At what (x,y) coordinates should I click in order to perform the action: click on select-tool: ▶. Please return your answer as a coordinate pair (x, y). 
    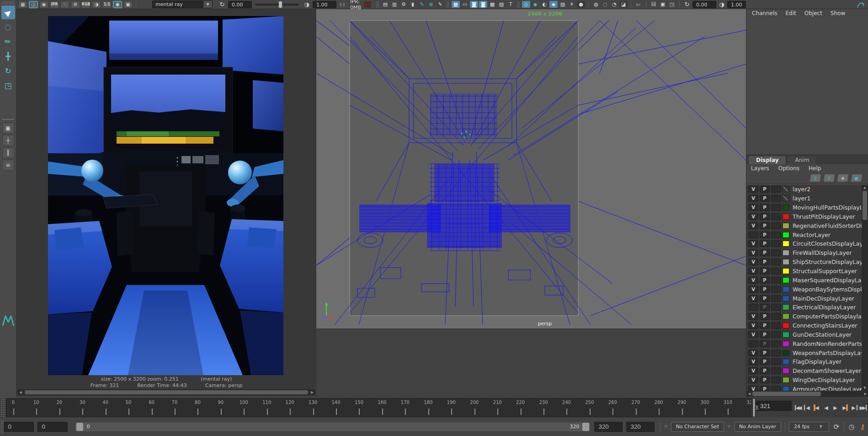
    Looking at the image, I should click on (8, 12).